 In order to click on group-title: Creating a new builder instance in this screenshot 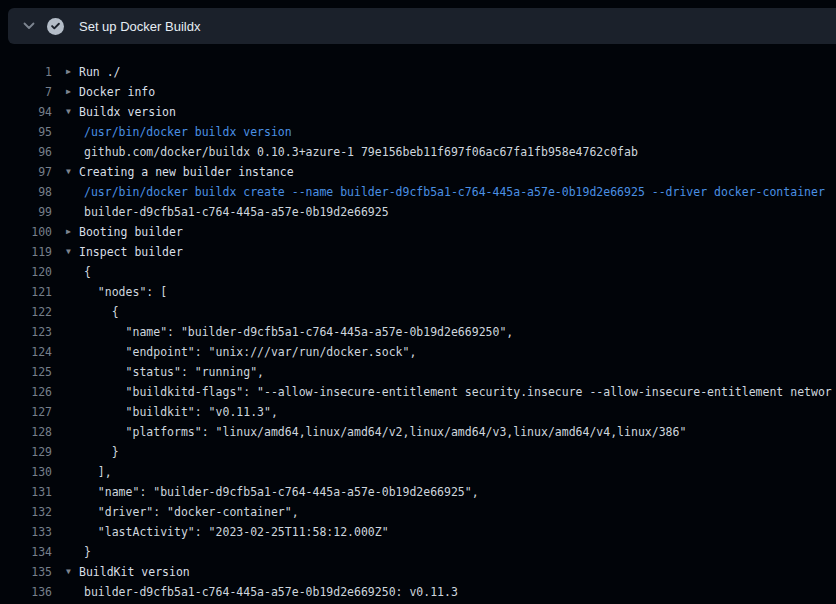, I will do `click(186, 172)`.